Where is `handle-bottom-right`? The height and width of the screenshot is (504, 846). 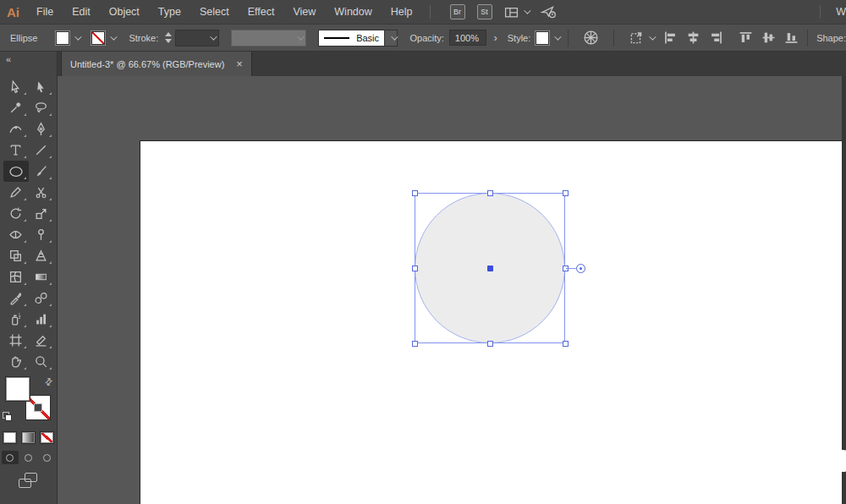 handle-bottom-right is located at coordinates (565, 343).